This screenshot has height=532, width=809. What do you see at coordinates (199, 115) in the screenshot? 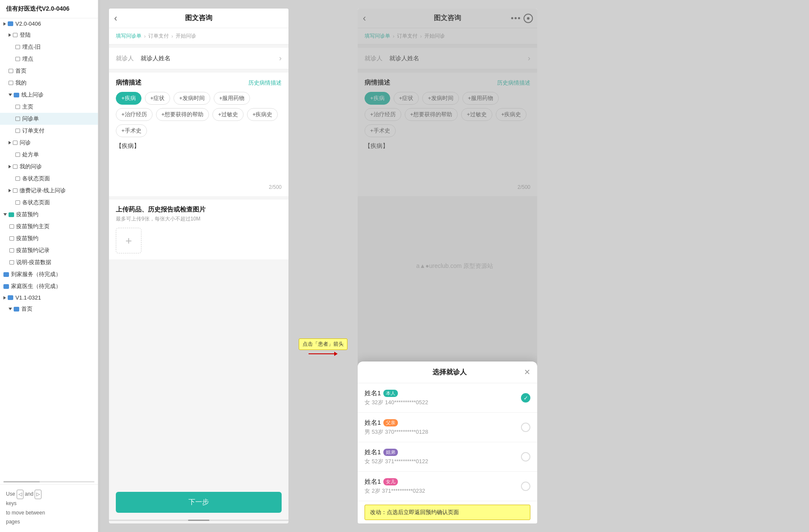
I see `tags-grid: +疾病 +症状 +发病时间 +服用药物 +治疗经历 +想要获得的帮助 +过敏史 …` at bounding box center [199, 115].